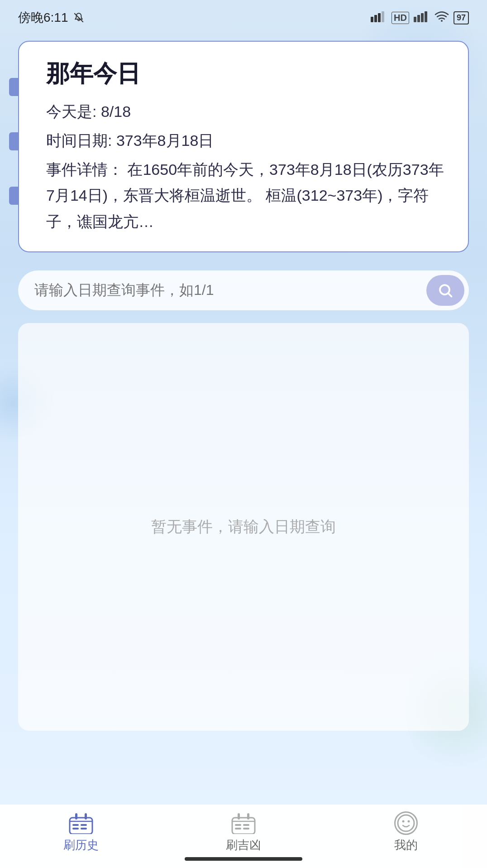 Image resolution: width=487 pixels, height=868 pixels. I want to click on signal-icon, so click(379, 18).